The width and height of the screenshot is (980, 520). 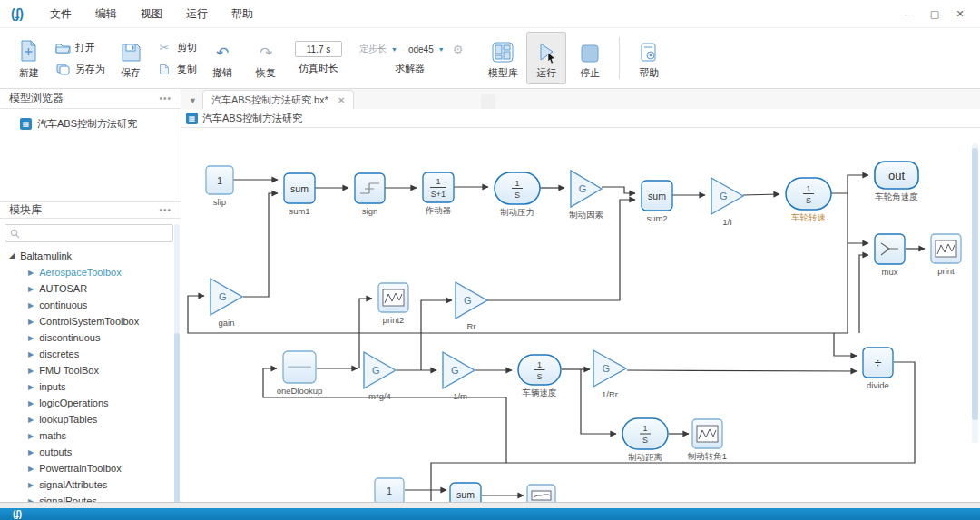 I want to click on block-gain-1-over-I: G1/I, so click(x=728, y=202).